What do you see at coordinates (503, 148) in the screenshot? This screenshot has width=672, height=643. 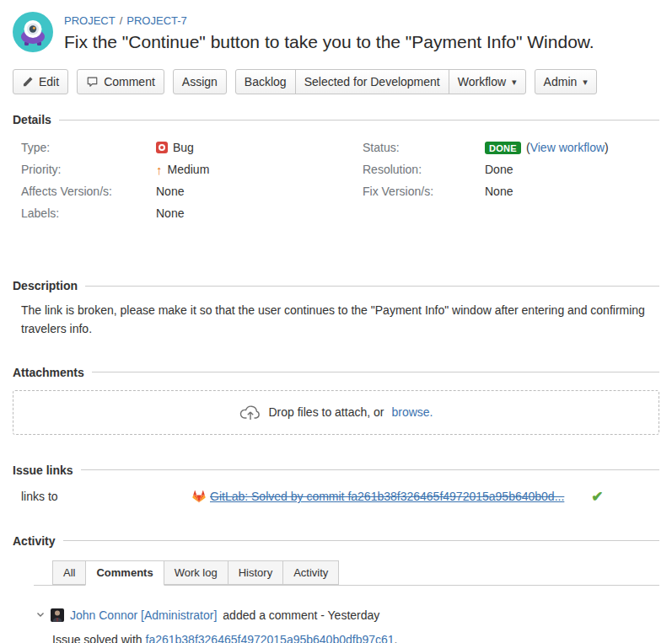 I see `status-badge: DONE` at bounding box center [503, 148].